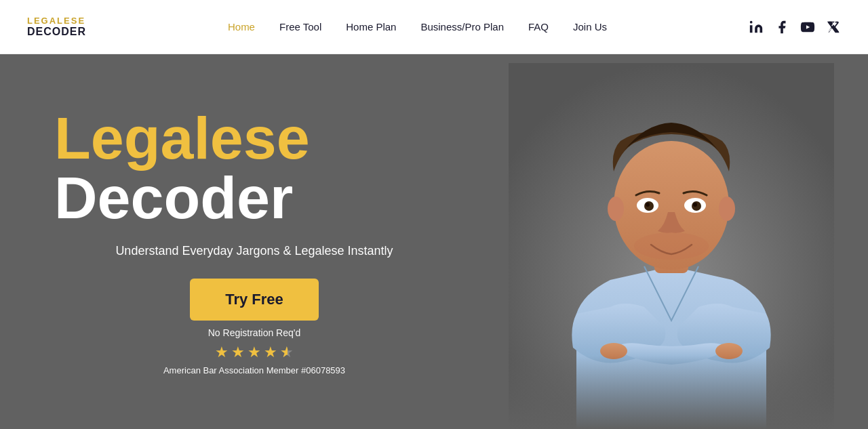 The image size is (868, 429). What do you see at coordinates (271, 352) in the screenshot?
I see `star-4: ★` at bounding box center [271, 352].